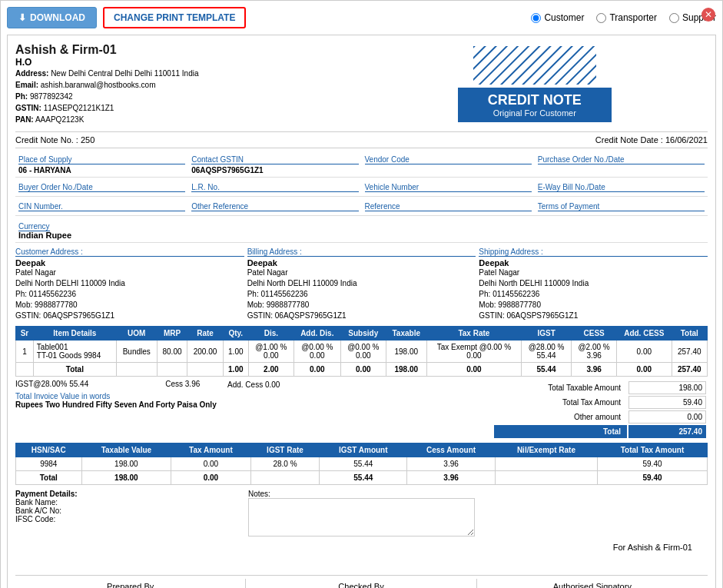 Image resolution: width=723 pixels, height=588 pixels. I want to click on col-item: Item Details, so click(75, 334).